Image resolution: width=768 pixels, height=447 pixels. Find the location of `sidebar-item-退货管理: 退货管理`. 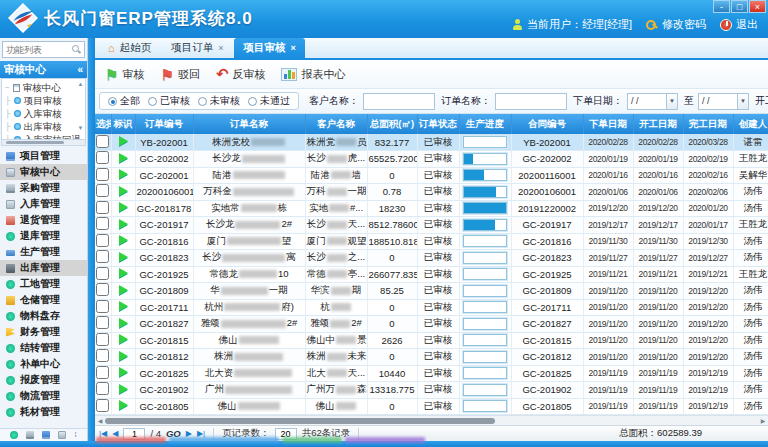

sidebar-item-退货管理: 退货管理 is located at coordinates (44, 220).